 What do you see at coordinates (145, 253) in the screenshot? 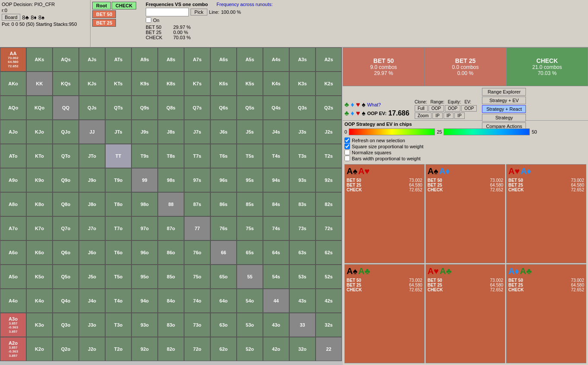
I see `cell-96o: 96o` at bounding box center [145, 253].